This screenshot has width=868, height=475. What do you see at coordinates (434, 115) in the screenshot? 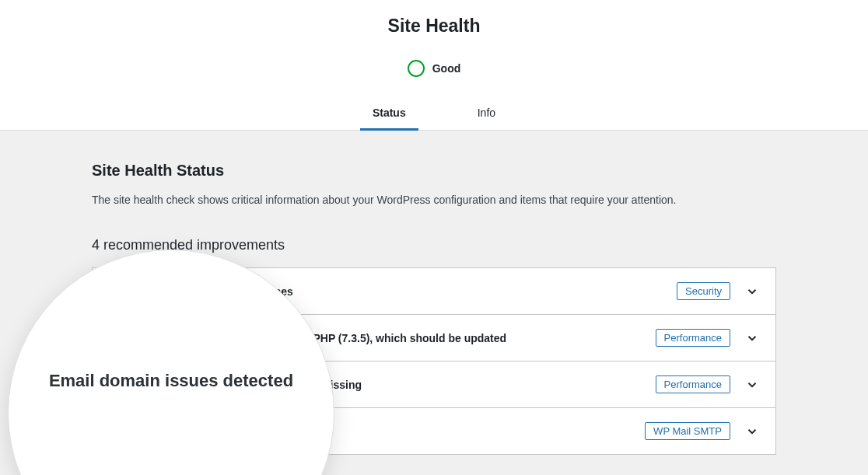
I see `tabs: Status Info` at bounding box center [434, 115].